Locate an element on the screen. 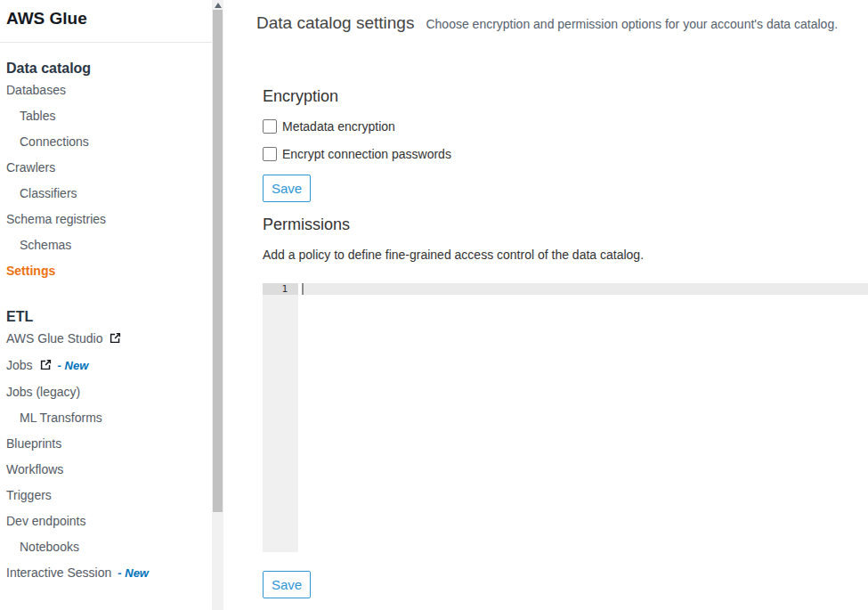  metadata-encryption-checkbox is located at coordinates (270, 126).